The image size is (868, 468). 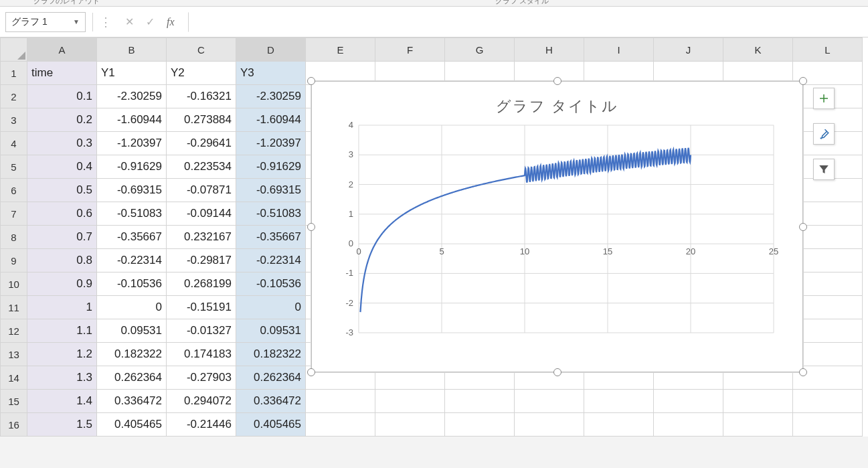 I want to click on cell-K16, so click(x=758, y=424).